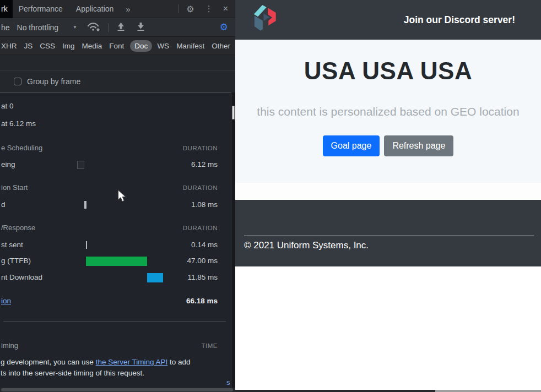 Image resolution: width=541 pixels, height=392 pixels. Describe the element at coordinates (118, 81) in the screenshot. I see `group-by-frame-bar: Group by frame` at that location.